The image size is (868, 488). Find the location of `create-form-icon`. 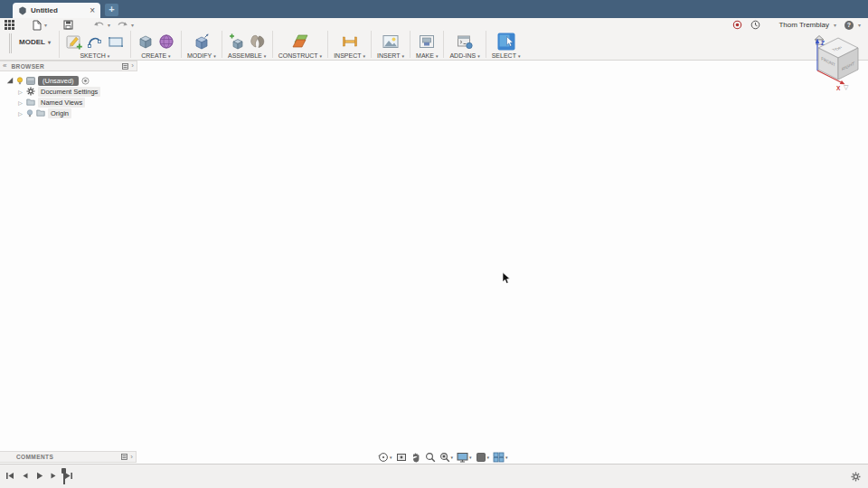

create-form-icon is located at coordinates (166, 42).